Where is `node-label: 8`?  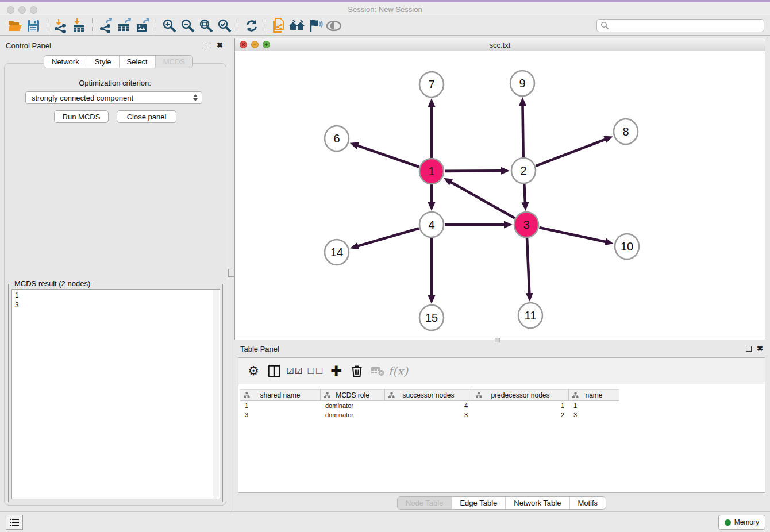
node-label: 8 is located at coordinates (625, 132).